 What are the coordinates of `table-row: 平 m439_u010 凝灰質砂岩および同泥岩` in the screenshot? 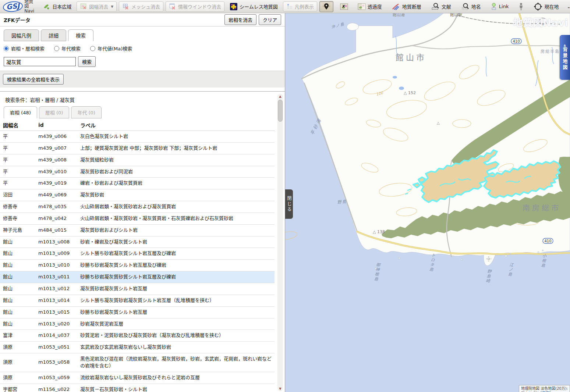 It's located at (137, 172).